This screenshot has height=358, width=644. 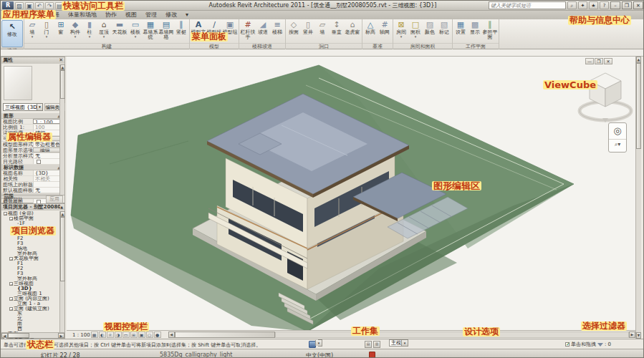 What do you see at coordinates (262, 46) in the screenshot?
I see `panel-label-circulation: 楼梯坡道` at bounding box center [262, 46].